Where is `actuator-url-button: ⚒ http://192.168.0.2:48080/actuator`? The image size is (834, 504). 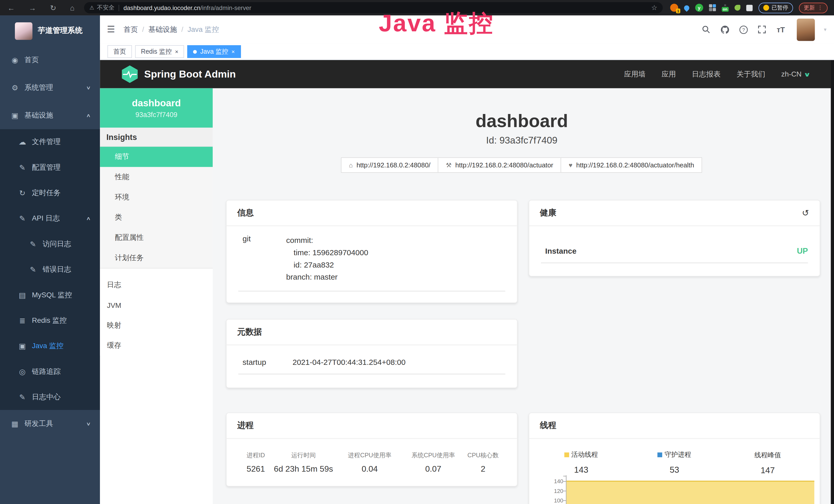
actuator-url-button: ⚒ http://192.168.0.2:48080/actuator is located at coordinates (500, 165).